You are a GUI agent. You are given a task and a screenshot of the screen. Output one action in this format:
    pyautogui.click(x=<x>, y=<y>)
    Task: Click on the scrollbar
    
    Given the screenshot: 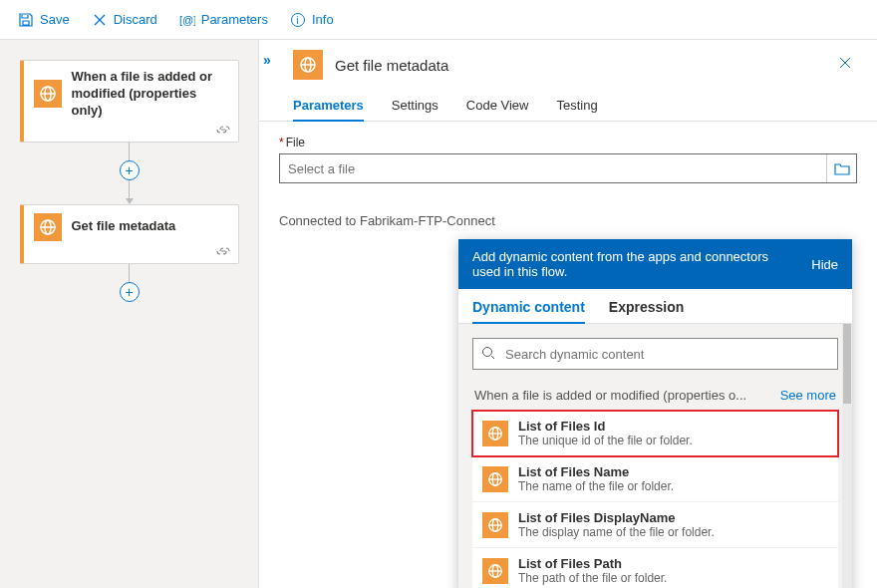 What is the action you would take?
    pyautogui.click(x=847, y=456)
    